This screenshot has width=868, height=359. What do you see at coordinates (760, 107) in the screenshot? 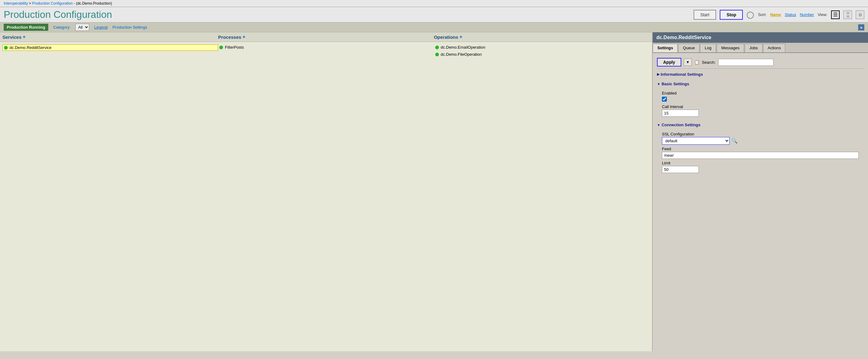
I see `call-interval-label: Call Interval` at bounding box center [760, 107].